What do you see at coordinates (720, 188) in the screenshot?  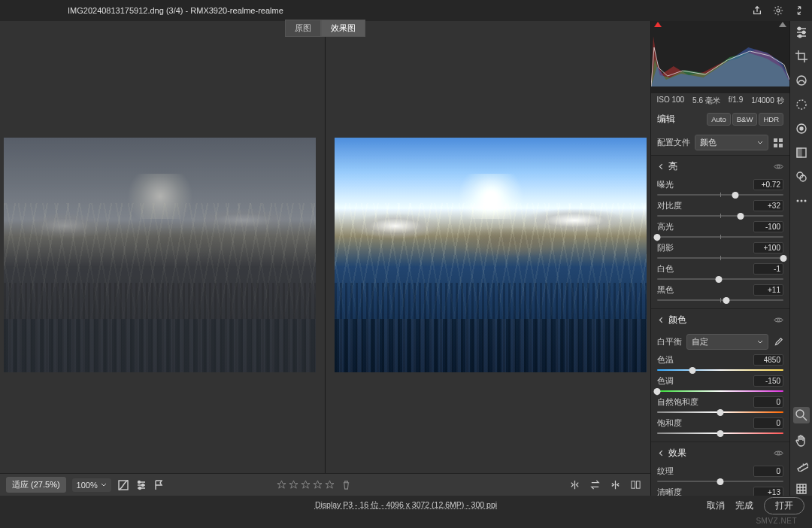 I see `exposure-slider: 曝光 +0.72` at bounding box center [720, 188].